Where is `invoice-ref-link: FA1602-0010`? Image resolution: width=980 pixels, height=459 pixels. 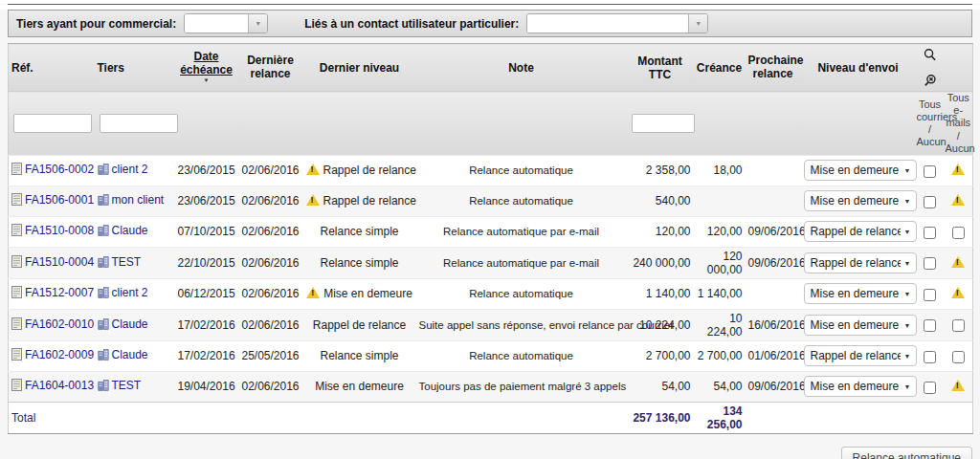 invoice-ref-link: FA1602-0010 is located at coordinates (59, 324).